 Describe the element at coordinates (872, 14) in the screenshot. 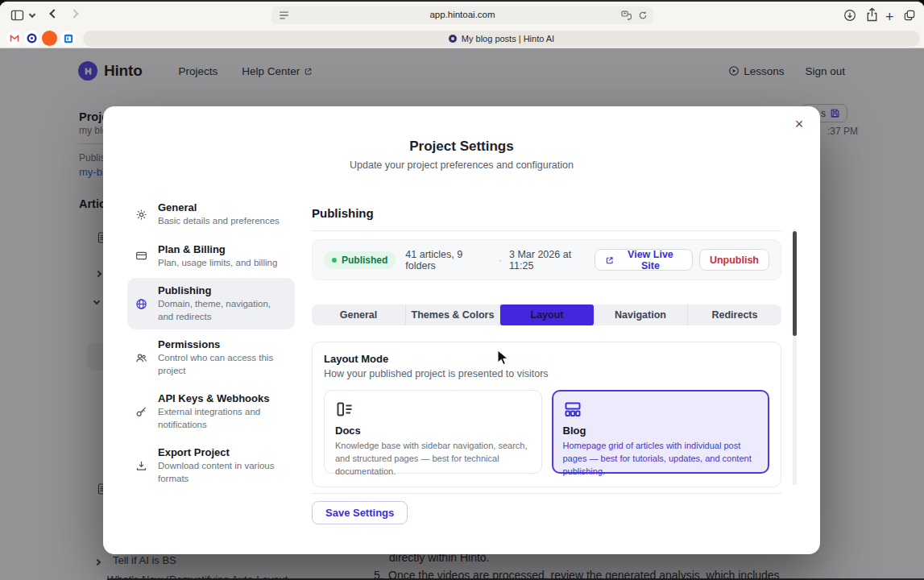

I see `share-icon` at that location.